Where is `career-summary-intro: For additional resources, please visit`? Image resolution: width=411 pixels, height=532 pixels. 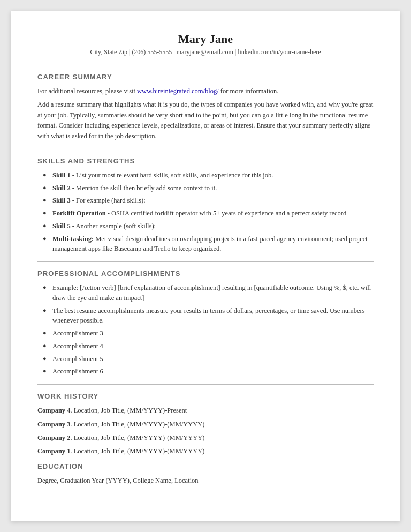
career-summary-intro: For additional resources, please visit is located at coordinates (87, 91).